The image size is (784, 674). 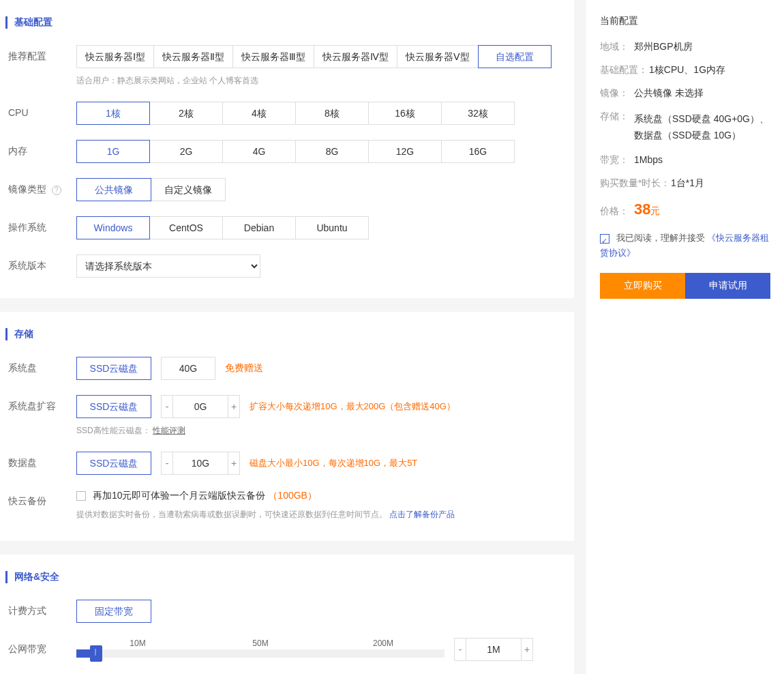 I want to click on cpu-opt-1: 1核, so click(x=113, y=113).